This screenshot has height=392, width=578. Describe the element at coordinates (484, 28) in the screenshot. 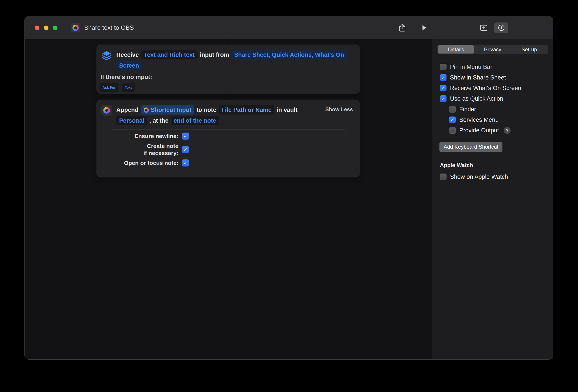

I see `action-library-button` at that location.